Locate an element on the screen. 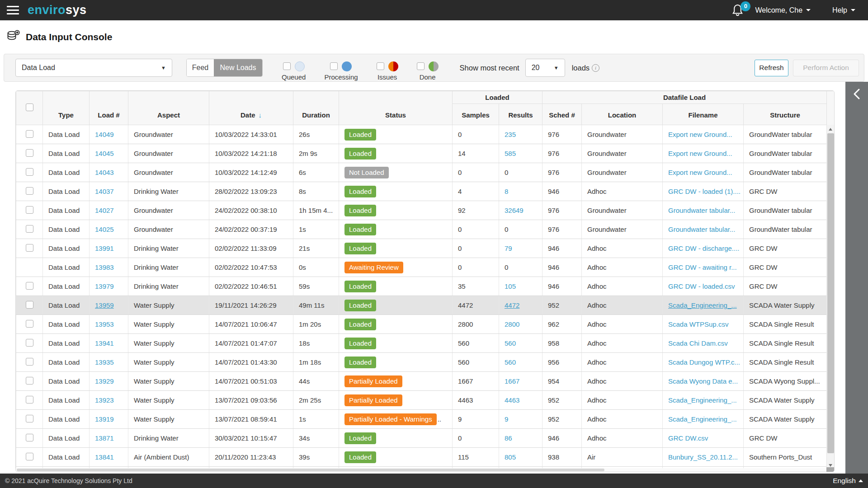 The image size is (868, 488). vertical-scrollbar-thumb is located at coordinates (831, 293).